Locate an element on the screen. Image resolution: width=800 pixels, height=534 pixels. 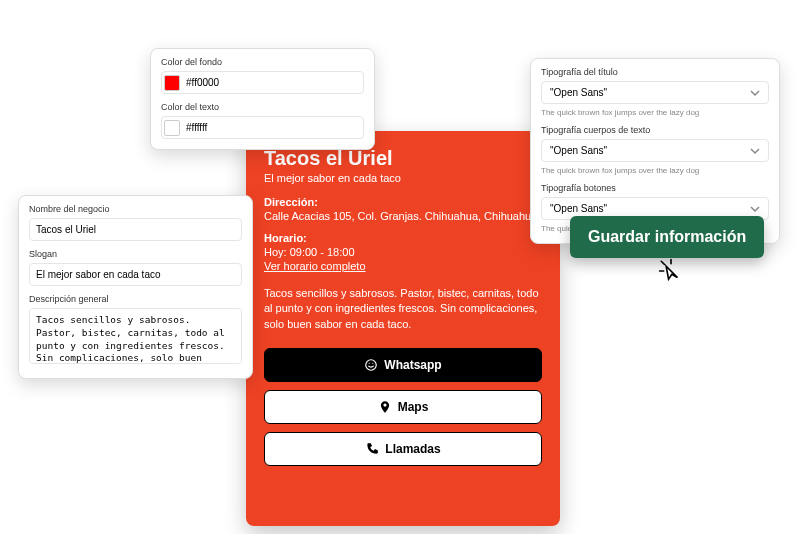
slogan-input is located at coordinates (136, 274).